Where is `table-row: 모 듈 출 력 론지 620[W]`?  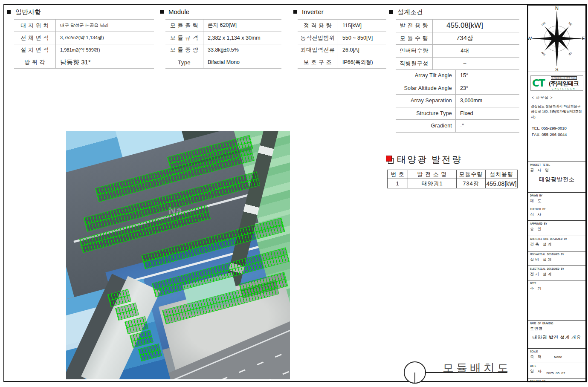
table-row: 모 듈 출 력 론지 620[W] is located at coordinates (223, 26).